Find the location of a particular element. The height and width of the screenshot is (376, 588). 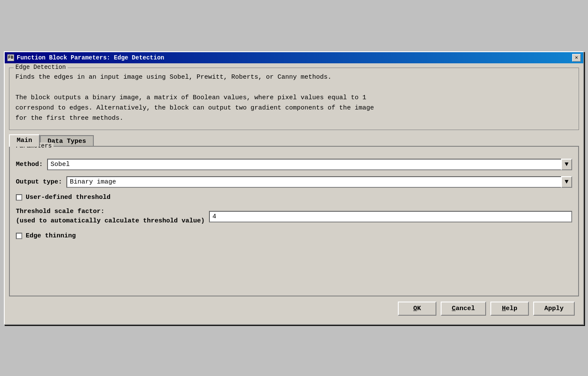

desc-line4: for the first three methods. is located at coordinates (294, 118).